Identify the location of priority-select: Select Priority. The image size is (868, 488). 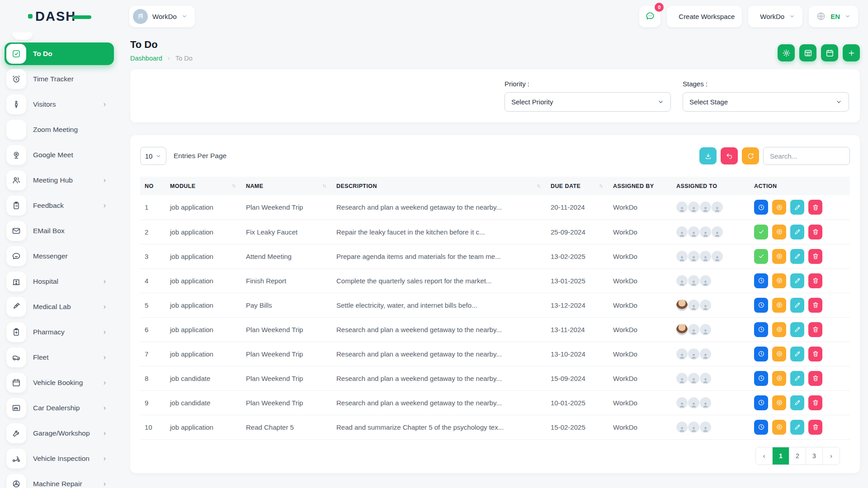
(588, 102).